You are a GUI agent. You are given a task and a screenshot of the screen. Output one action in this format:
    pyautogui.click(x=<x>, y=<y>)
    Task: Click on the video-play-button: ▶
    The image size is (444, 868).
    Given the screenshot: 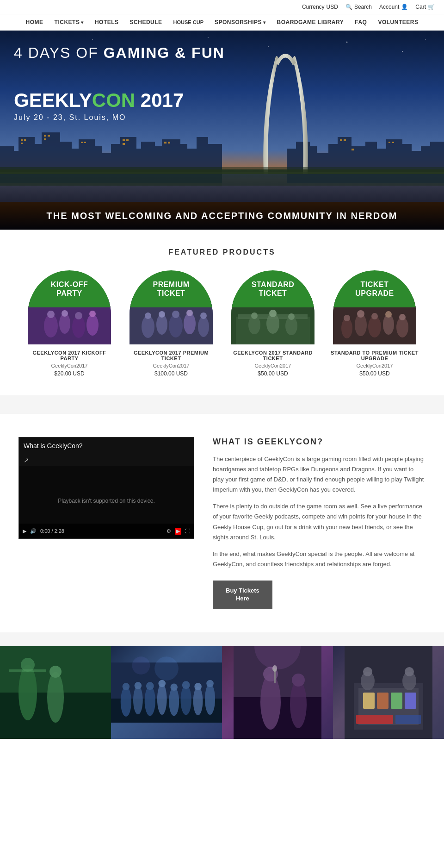 What is the action you would take?
    pyautogui.click(x=25, y=531)
    